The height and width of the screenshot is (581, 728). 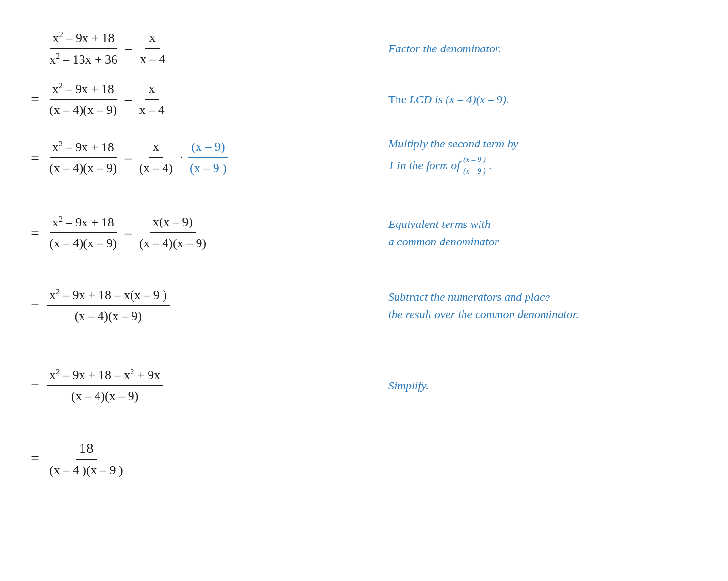 I want to click on frac9: x(x – 9) (x – 4)(x – 9), so click(x=173, y=233).